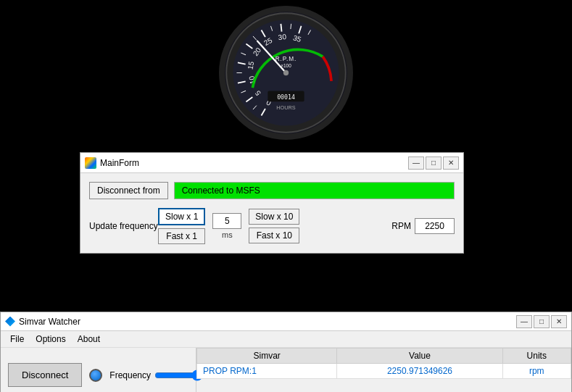 This screenshot has width=572, height=392. I want to click on simvar-table: Simvar Value Units PROP RPM:1 2250.97134…, so click(384, 364).